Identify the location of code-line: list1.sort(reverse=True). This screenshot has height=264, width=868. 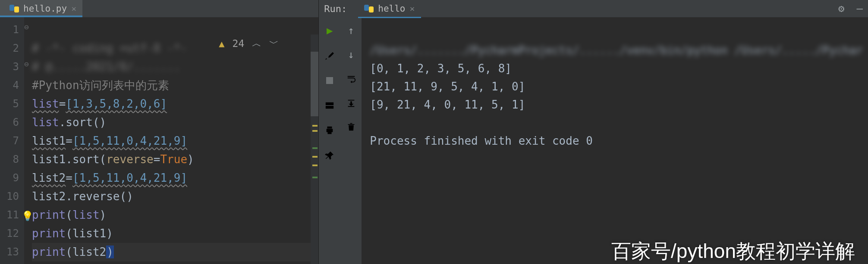
(113, 159).